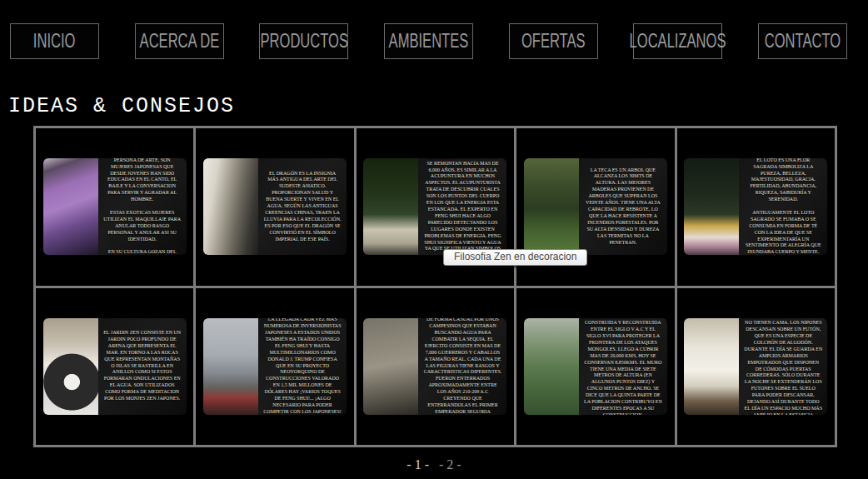  I want to click on card-guerreros-xian: LOS GUERREROS DE XIAN FUERON DESCUBIERTO…, so click(435, 367).